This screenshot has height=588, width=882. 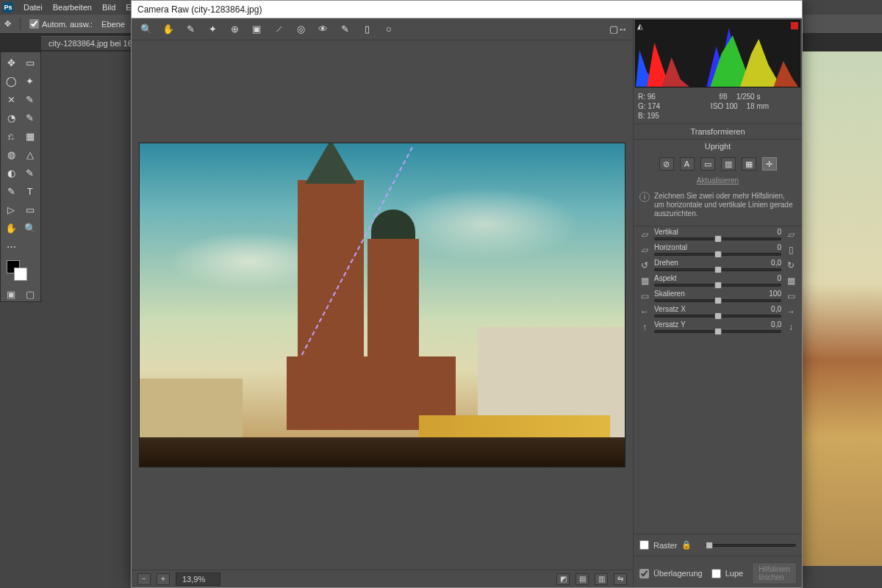 What do you see at coordinates (467, 10) in the screenshot?
I see `camera-raw-titlebar: Camera Raw (city-1283864.jpg)` at bounding box center [467, 10].